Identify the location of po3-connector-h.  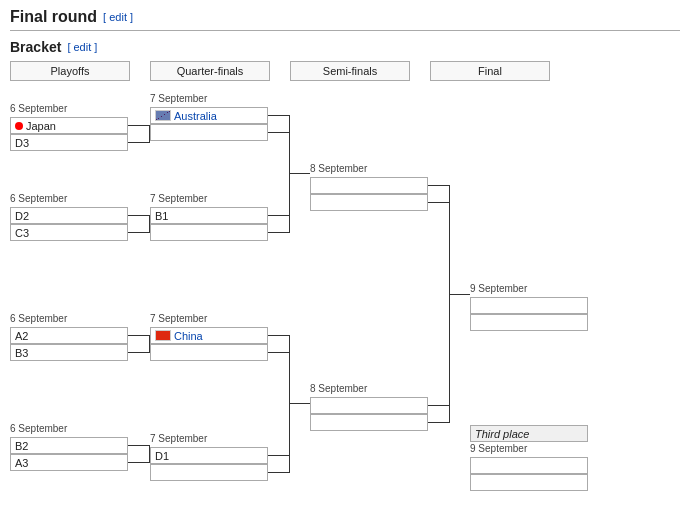
(139, 336).